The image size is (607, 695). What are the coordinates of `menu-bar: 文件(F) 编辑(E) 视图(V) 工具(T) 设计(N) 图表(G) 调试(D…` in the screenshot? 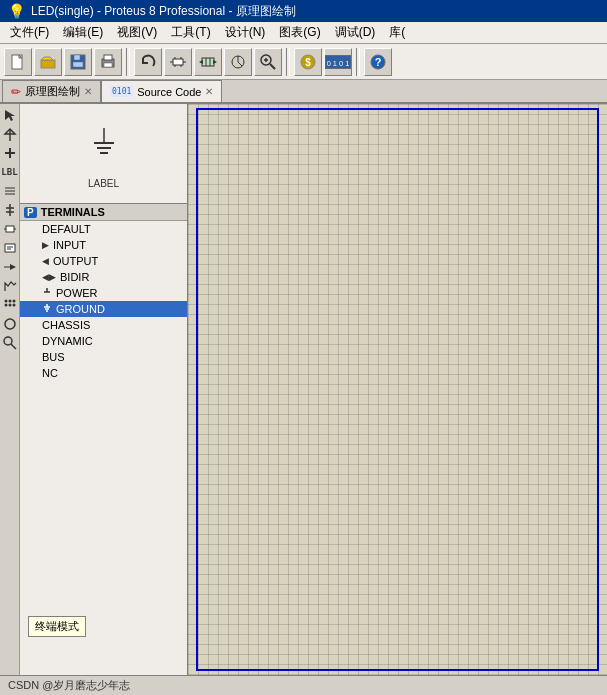 It's located at (304, 33).